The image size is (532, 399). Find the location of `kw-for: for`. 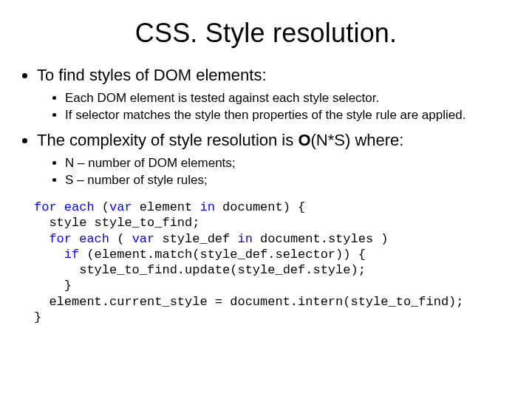

kw-for: for is located at coordinates (46, 207).